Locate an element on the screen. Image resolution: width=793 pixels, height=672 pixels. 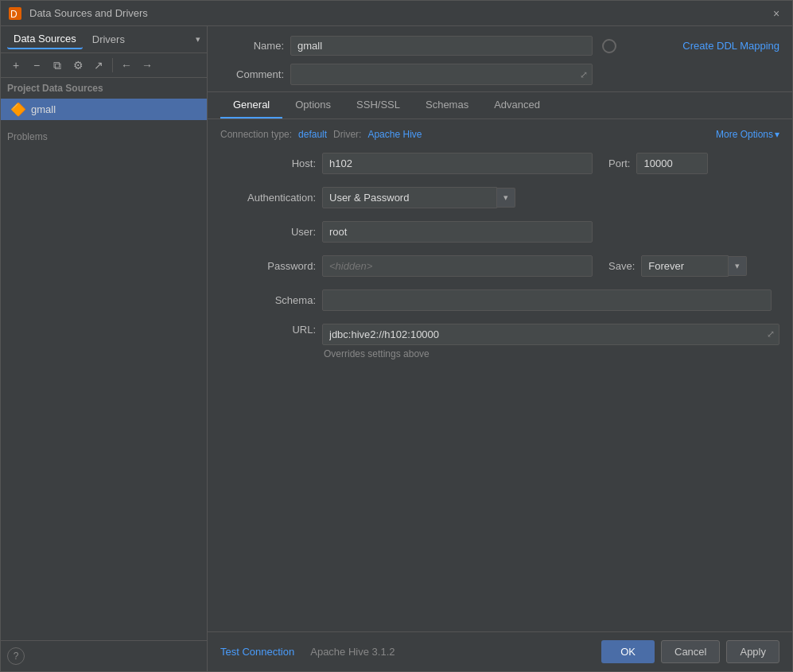
save-label: Save: is located at coordinates (622, 266).